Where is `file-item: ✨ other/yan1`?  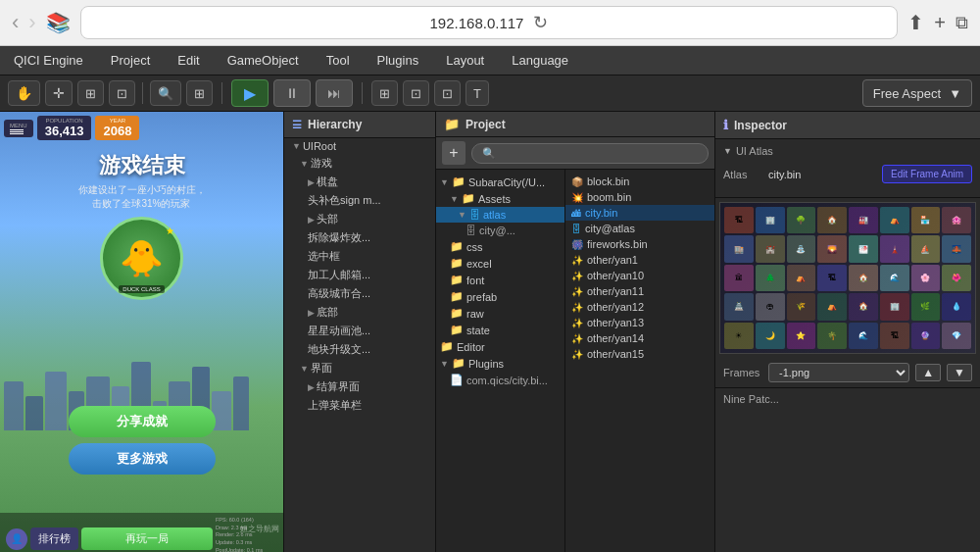 file-item: ✨ other/yan1 is located at coordinates (640, 260).